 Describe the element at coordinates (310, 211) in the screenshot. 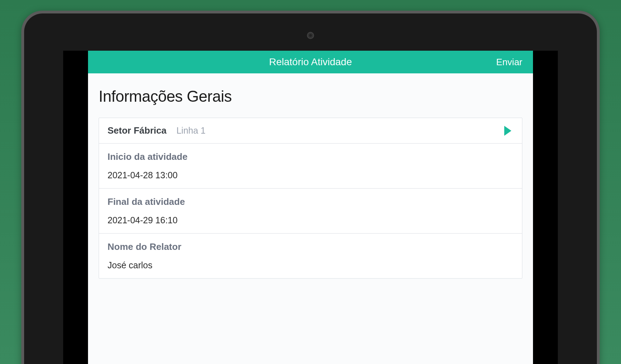

I see `end-datetime-row: Final da atividade 2021-04-29 16:10` at that location.